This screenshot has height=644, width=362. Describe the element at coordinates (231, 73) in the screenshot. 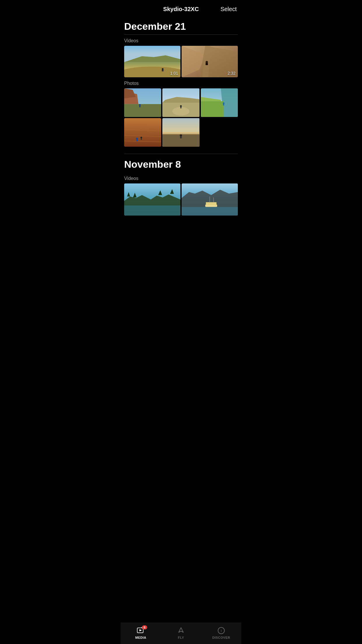

I see `video-duration-2: 2:32` at that location.